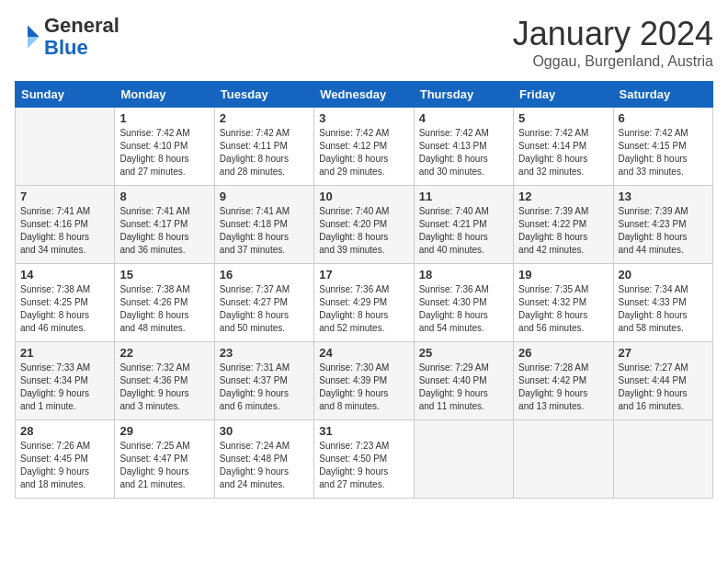  Describe the element at coordinates (164, 274) in the screenshot. I see `day-number: 15` at that location.